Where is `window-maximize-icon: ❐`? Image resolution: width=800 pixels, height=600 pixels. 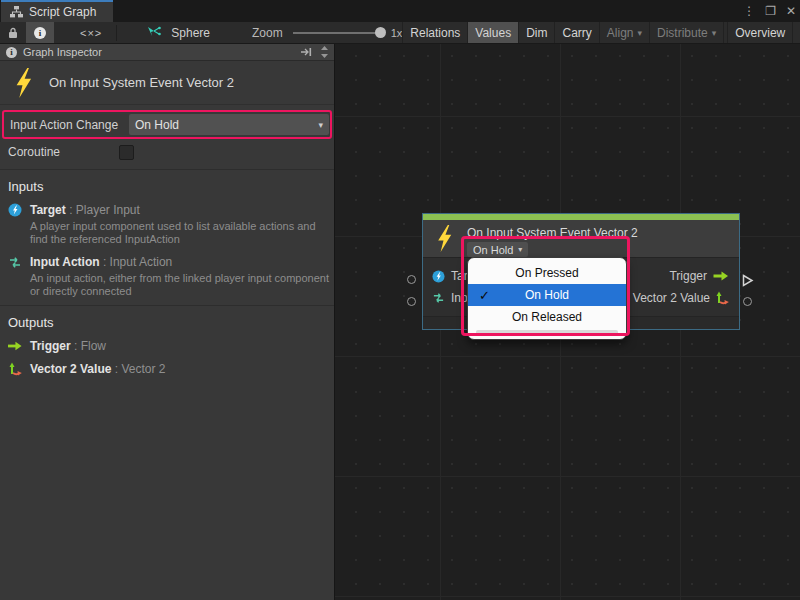
window-maximize-icon: ❐ is located at coordinates (770, 11).